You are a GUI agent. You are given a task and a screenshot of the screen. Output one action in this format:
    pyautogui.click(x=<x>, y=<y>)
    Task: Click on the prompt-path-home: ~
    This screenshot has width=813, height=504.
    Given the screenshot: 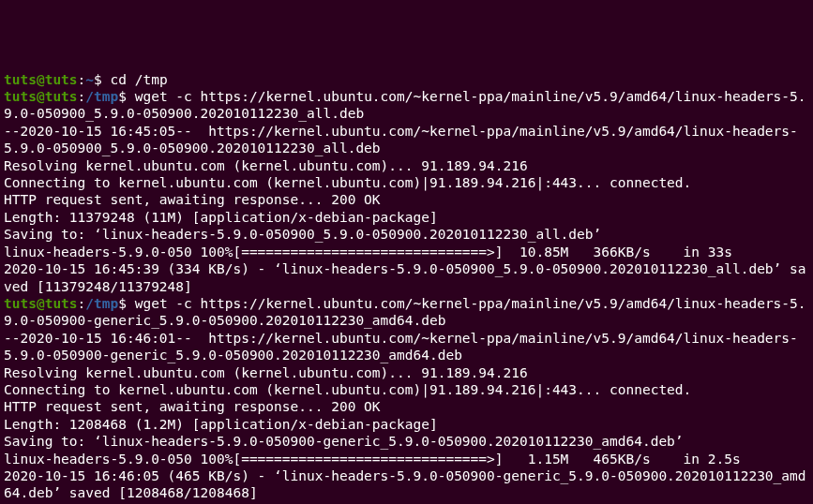 What is the action you would take?
    pyautogui.click(x=90, y=80)
    